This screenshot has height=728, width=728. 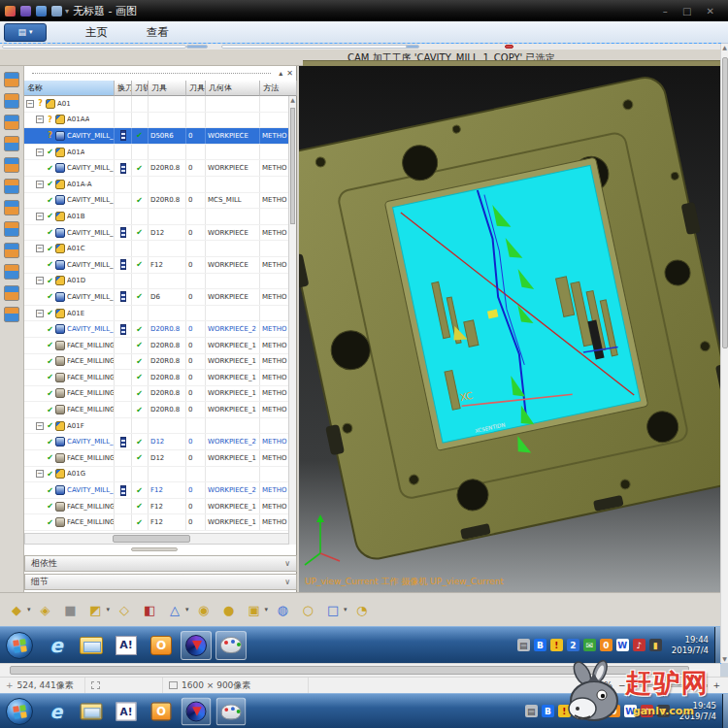 What do you see at coordinates (149, 610) in the screenshot?
I see `mirror-icon: ◧` at bounding box center [149, 610].